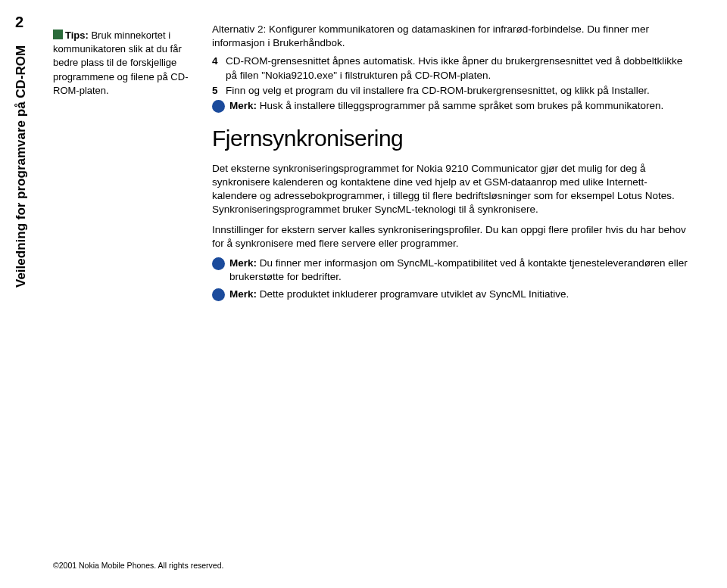  Describe the element at coordinates (219, 91) in the screenshot. I see `step-number: 5` at that location.